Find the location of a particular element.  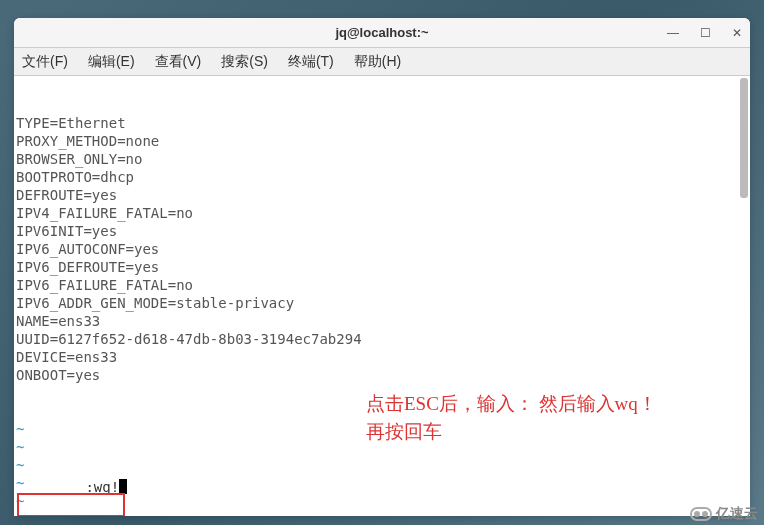

menubar: 文件(F) 编辑(E) 查看(V) 搜索(S) 终端(T) 帮助(H) is located at coordinates (382, 62).